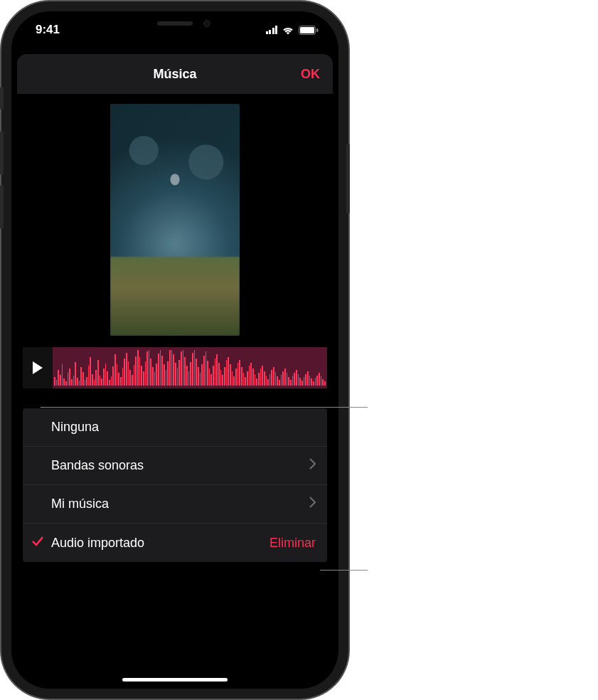  What do you see at coordinates (348, 179) in the screenshot?
I see `side-button` at bounding box center [348, 179].